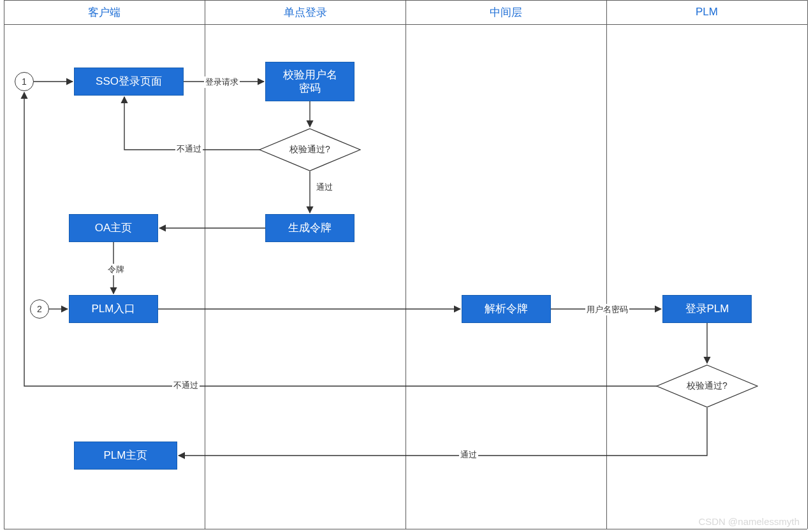 This screenshot has height=532, width=811. What do you see at coordinates (506, 12) in the screenshot?
I see `lane-header-middle: 中间层` at bounding box center [506, 12].